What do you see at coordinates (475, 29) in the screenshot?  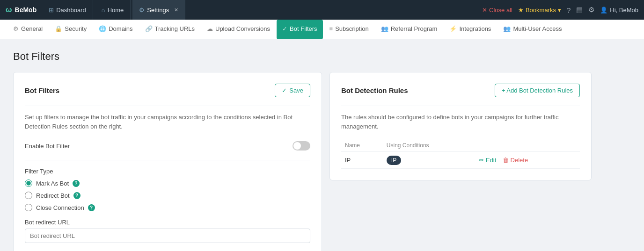 I see `nav-integrations-label: Integrations` at bounding box center [475, 29].